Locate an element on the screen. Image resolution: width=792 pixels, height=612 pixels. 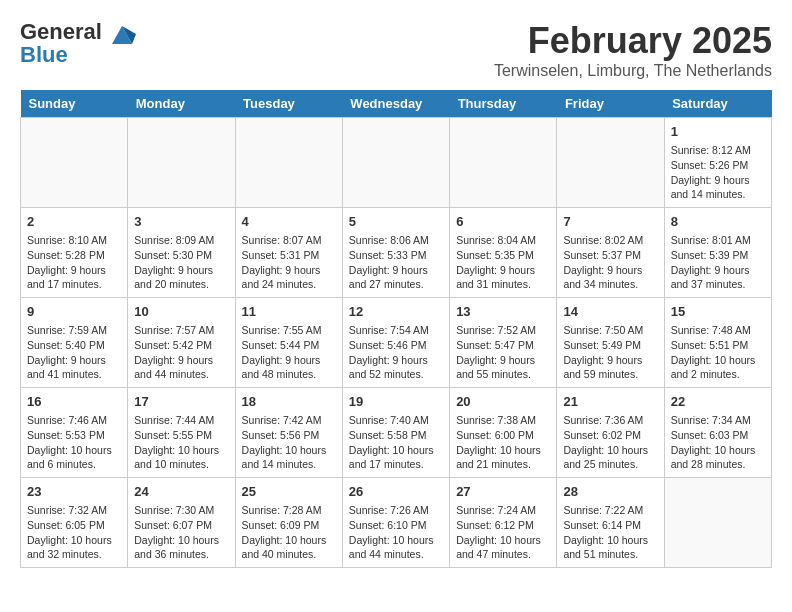
calendar-cell: 2Sunrise: 8:10 AMSunset: 5:28 PMDaylight… is located at coordinates (74, 253).